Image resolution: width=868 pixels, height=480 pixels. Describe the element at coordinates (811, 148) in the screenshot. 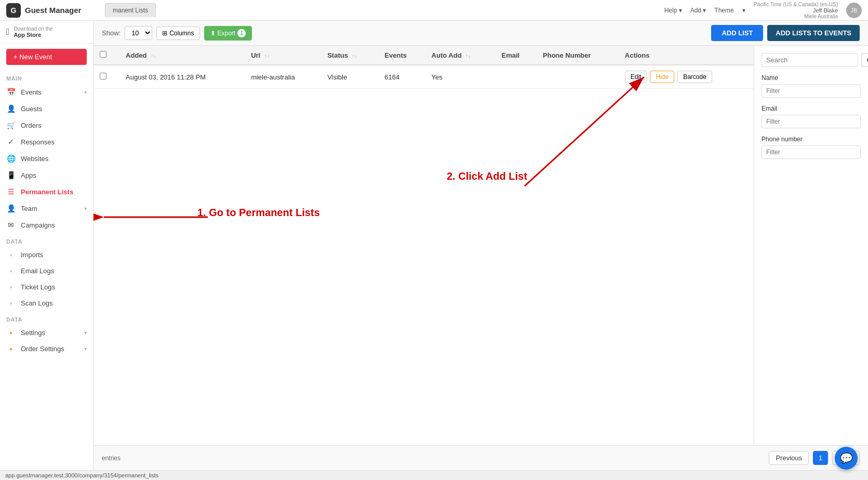

I see `filter-phone-section: Phone number` at that location.